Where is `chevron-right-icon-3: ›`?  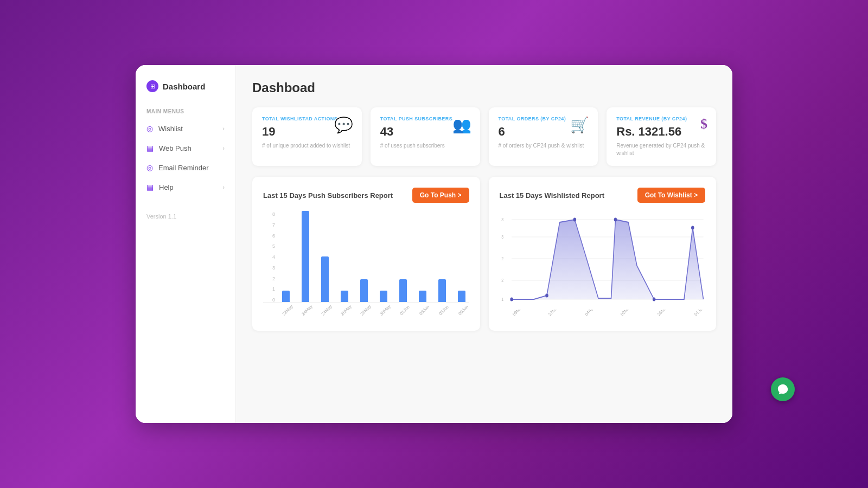
chevron-right-icon-3: › is located at coordinates (224, 187).